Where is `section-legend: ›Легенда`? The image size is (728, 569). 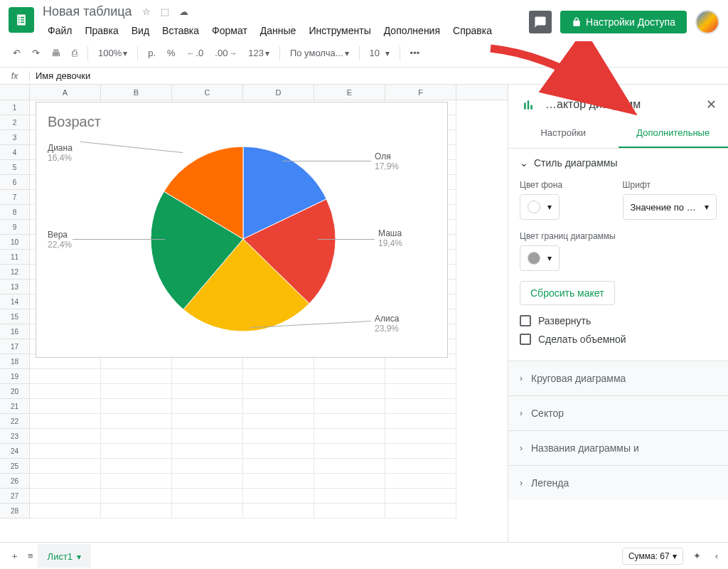
section-legend: ›Легенда is located at coordinates (619, 482).